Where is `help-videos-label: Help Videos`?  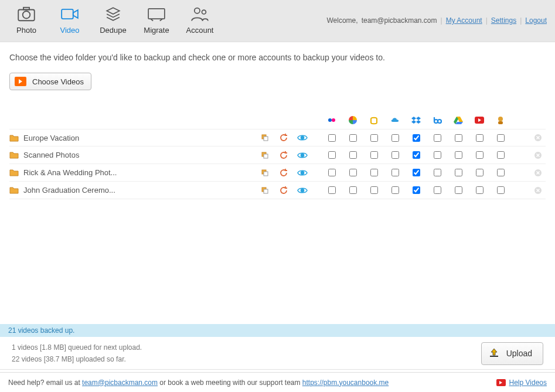 help-videos-label: Help Videos is located at coordinates (529, 383).